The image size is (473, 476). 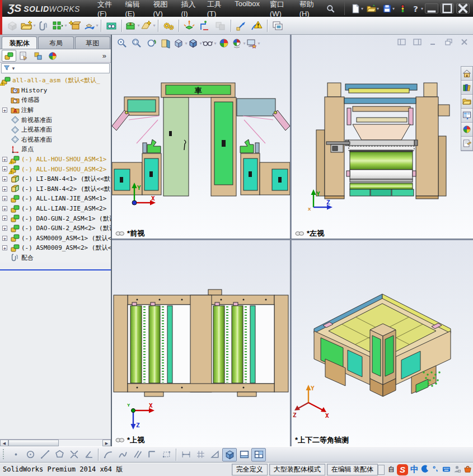 I want to click on menu-item-0: 文件(F), so click(x=106, y=10).